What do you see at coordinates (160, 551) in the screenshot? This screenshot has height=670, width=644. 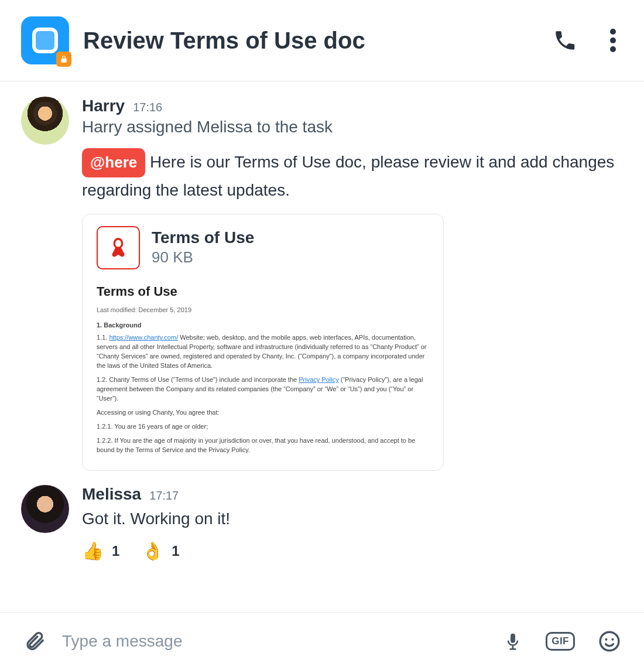 I see `reaction: 👌 1` at bounding box center [160, 551].